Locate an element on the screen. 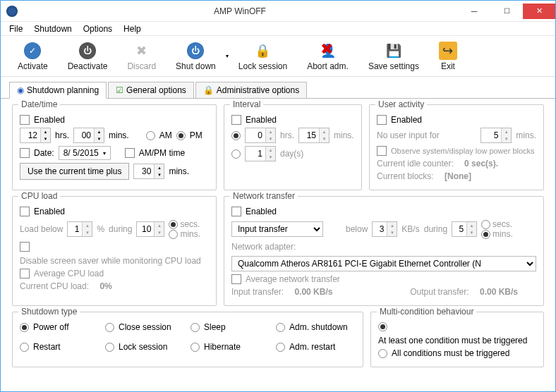  close-session-radio is located at coordinates (110, 327).